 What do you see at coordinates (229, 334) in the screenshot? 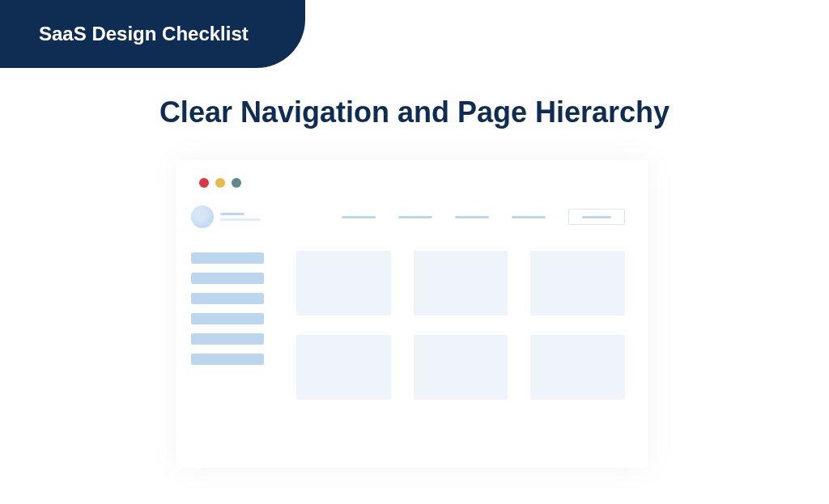
I see `wireframe-sidebar` at bounding box center [229, 334].